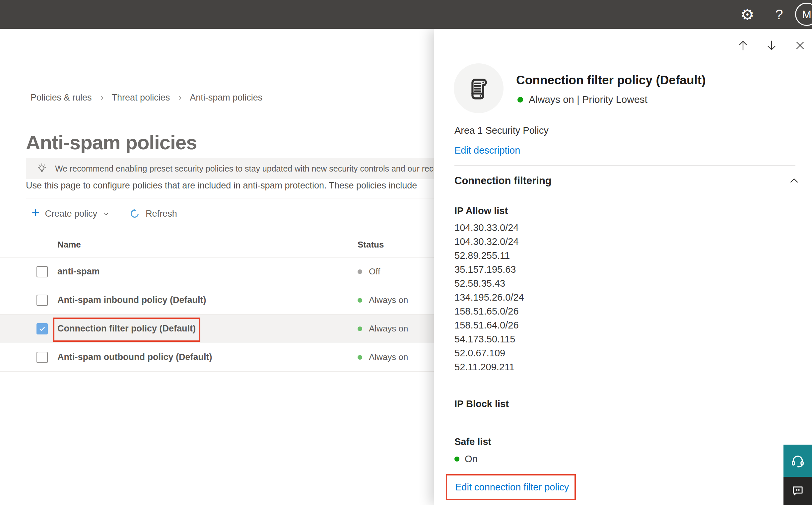 The width and height of the screenshot is (812, 505). I want to click on policy-name: Anti-spam outbound policy (Default), so click(179, 357).